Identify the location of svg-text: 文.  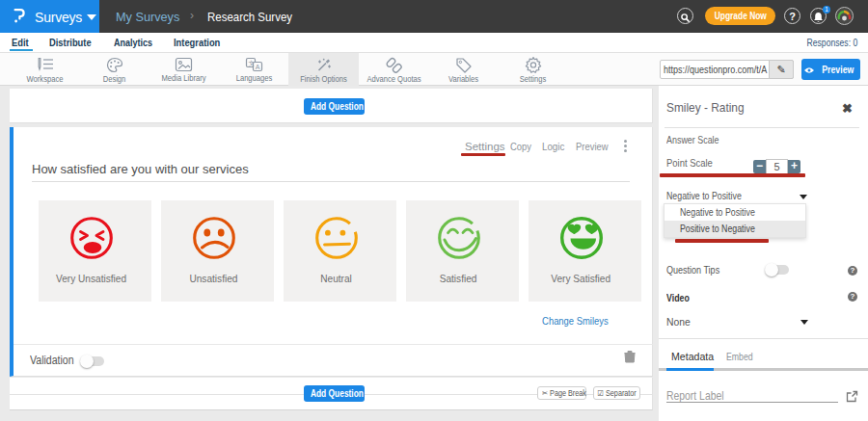
(251, 64).